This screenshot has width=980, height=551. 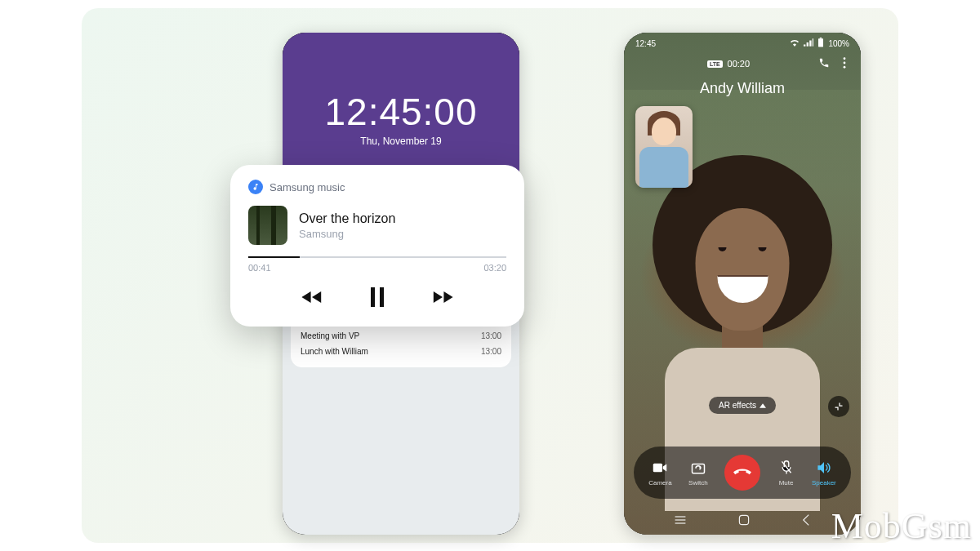 I want to click on clock-date: Thu, November 19, so click(x=401, y=141).